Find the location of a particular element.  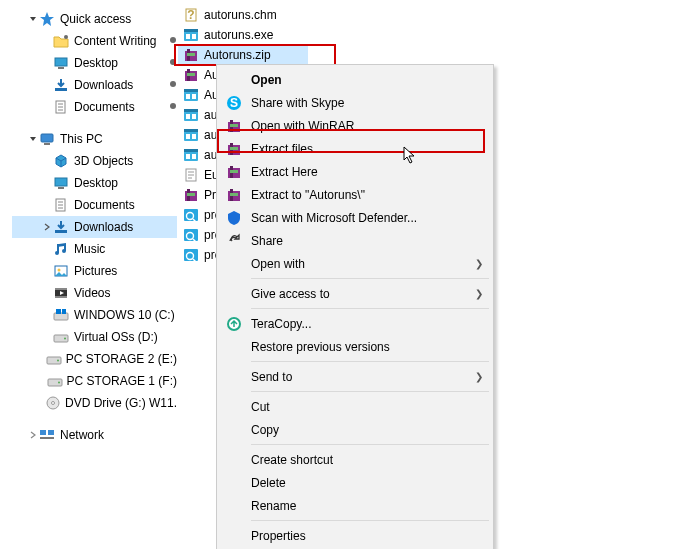

ctx-teracopy: TeraCopy... is located at coordinates (355, 324).